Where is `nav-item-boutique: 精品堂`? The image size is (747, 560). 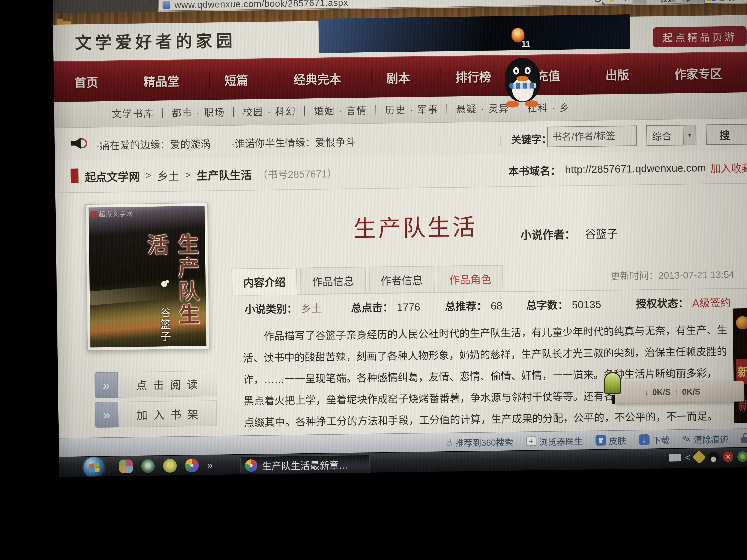
nav-item-boutique: 精品堂 is located at coordinates (155, 81).